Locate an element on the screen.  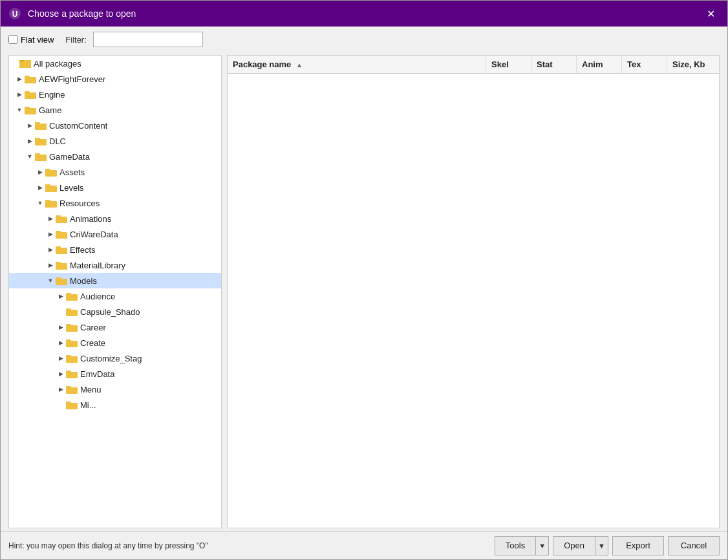
tree-toggle-dlc: ▶ is located at coordinates (30, 141).